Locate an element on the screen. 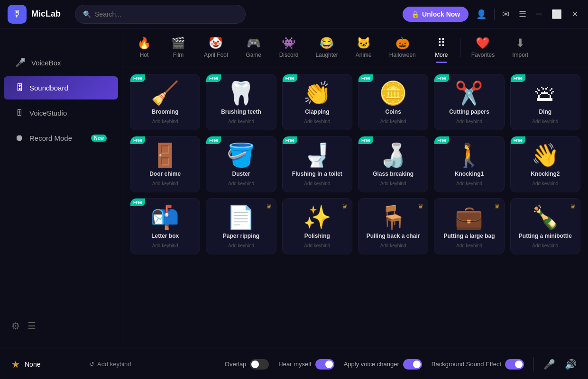  keybind-ding: Add keybind is located at coordinates (545, 121).